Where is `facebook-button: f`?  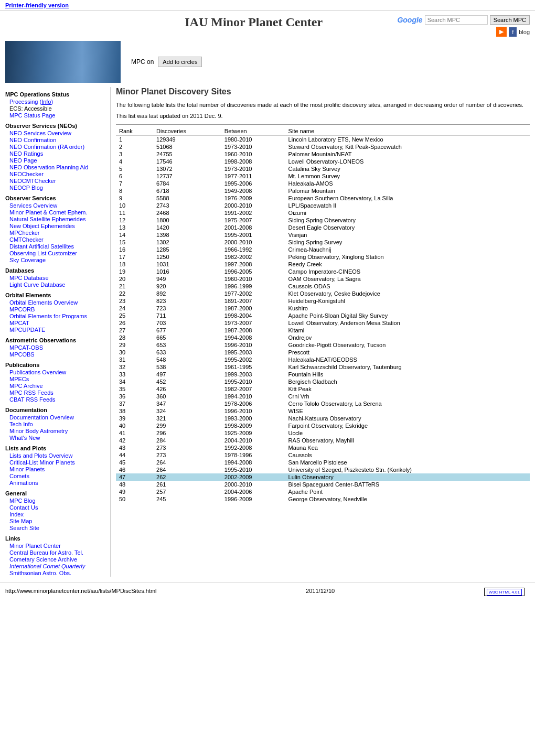 facebook-button: f is located at coordinates (513, 32).